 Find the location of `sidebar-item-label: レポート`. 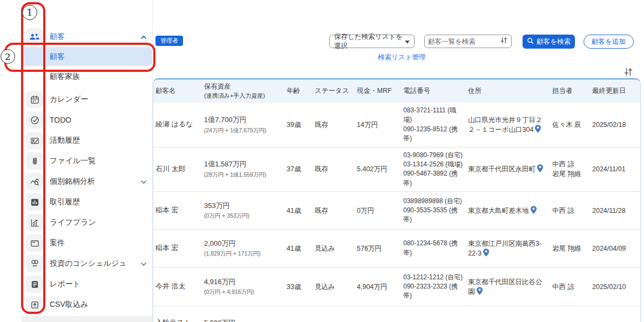

sidebar-item-label: レポート is located at coordinates (65, 284).